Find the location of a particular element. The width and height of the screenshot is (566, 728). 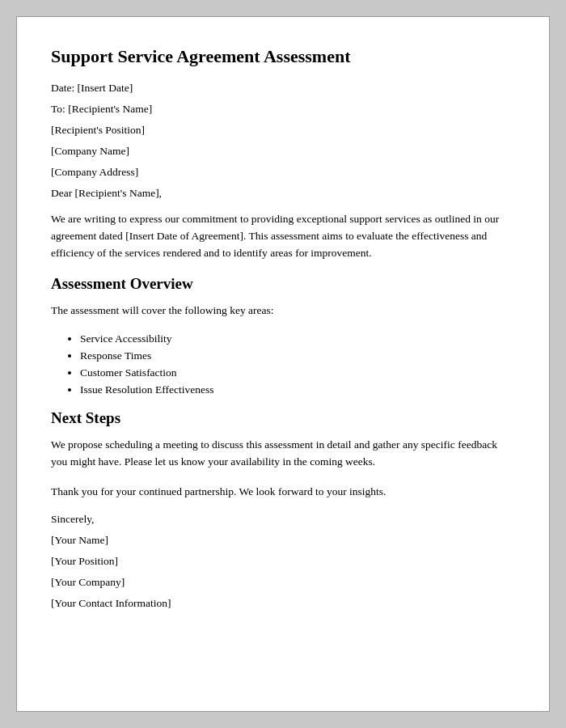

salutation: Dear [Recipient's Name], is located at coordinates (283, 193).